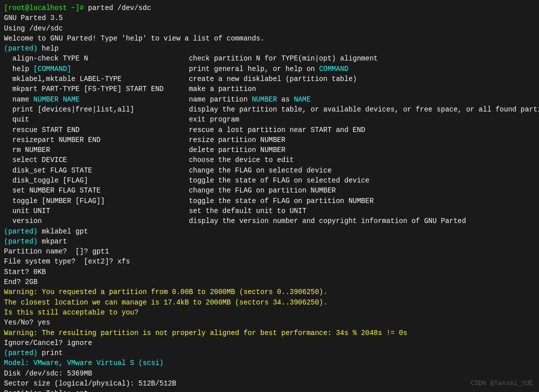  What do you see at coordinates (270, 262) in the screenshot?
I see `terminal-line-fstype: File system type? [ext2]? xfs` at bounding box center [270, 262].